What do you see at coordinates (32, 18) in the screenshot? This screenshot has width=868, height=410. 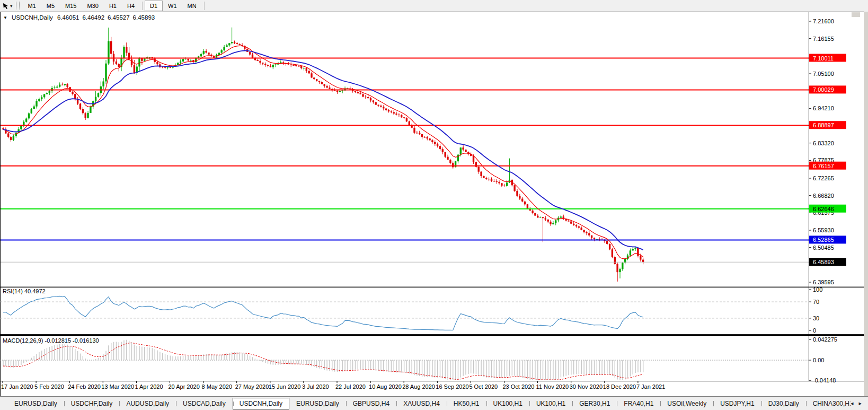 I see `symbol-label: USDCNH,Daily` at bounding box center [32, 18].